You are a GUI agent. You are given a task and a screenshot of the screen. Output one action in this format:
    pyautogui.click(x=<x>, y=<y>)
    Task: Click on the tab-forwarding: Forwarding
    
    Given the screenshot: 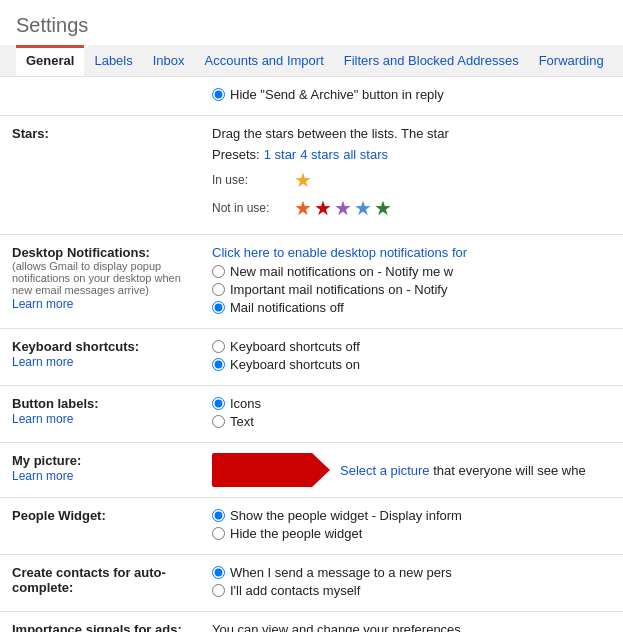 What is the action you would take?
    pyautogui.click(x=572, y=60)
    